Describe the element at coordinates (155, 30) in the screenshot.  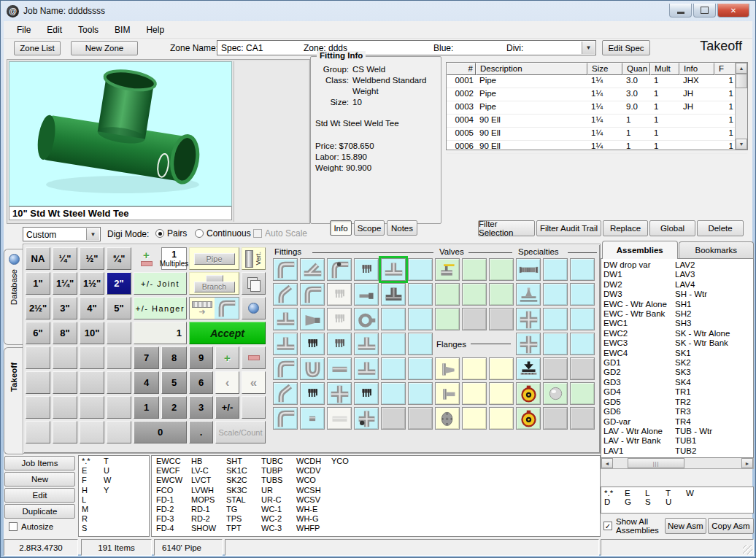
I see `menu-item-help: Help` at that location.